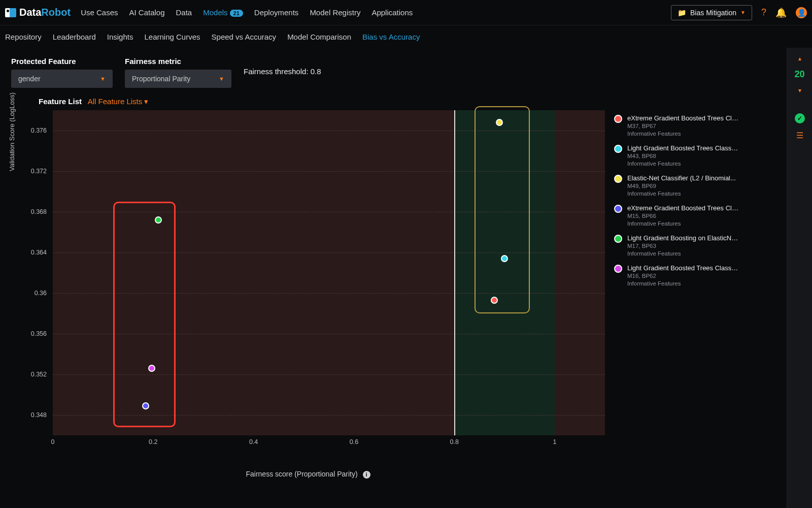 This screenshot has width=812, height=508. Describe the element at coordinates (277, 12) in the screenshot. I see `nav-item-deployments: Deployments` at that location.